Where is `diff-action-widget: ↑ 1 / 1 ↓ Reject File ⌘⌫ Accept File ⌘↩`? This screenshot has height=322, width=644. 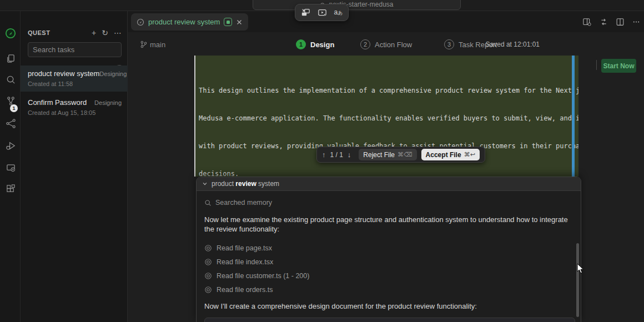 diff-action-widget: ↑ 1 / 1 ↓ Reject File ⌘⌫ Accept File ⌘↩ is located at coordinates (401, 154).